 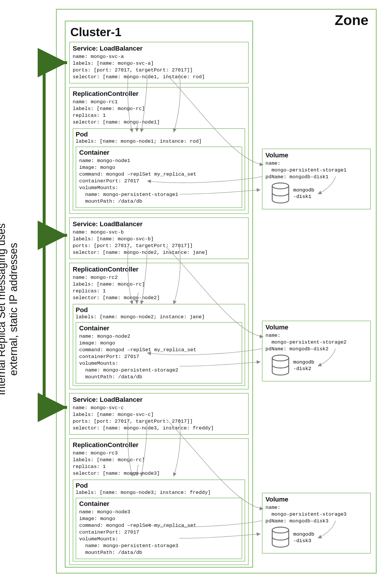 I want to click on rc-body: name: mongo-rc1 labels: [name: mongo-rc]…, so click(x=159, y=112).